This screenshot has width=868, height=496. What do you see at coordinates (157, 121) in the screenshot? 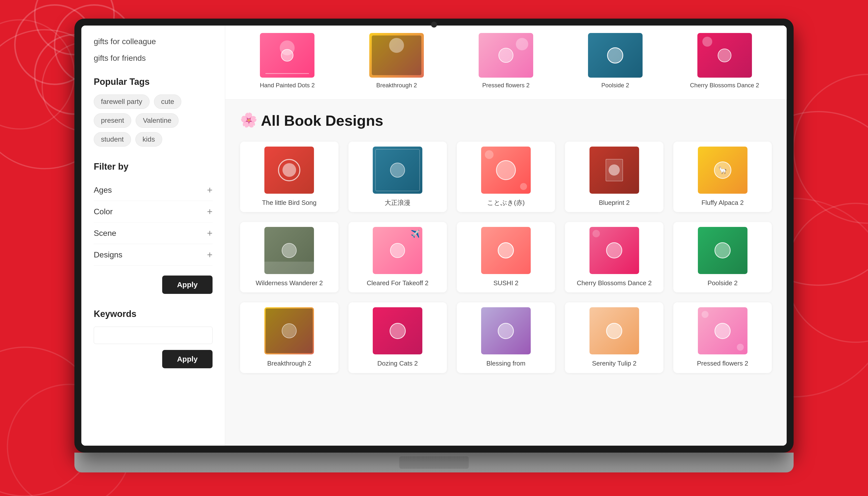
I see `tag-valentine: Valentine` at bounding box center [157, 121].